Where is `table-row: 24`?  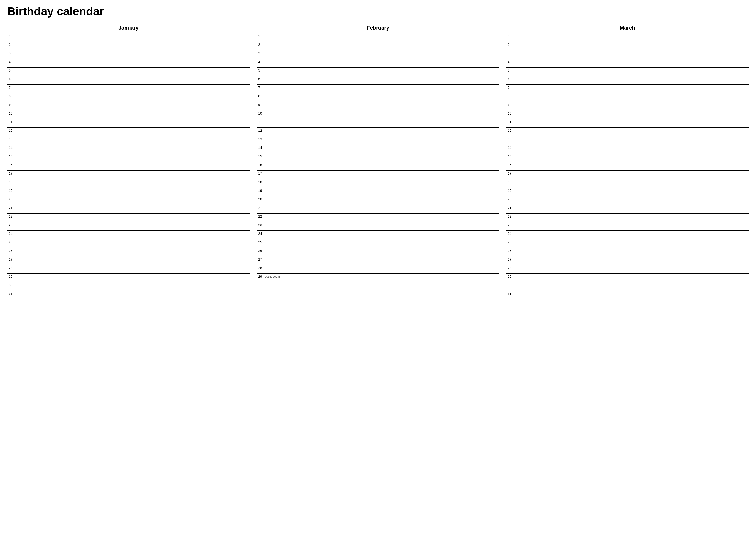
table-row: 24 is located at coordinates (129, 235).